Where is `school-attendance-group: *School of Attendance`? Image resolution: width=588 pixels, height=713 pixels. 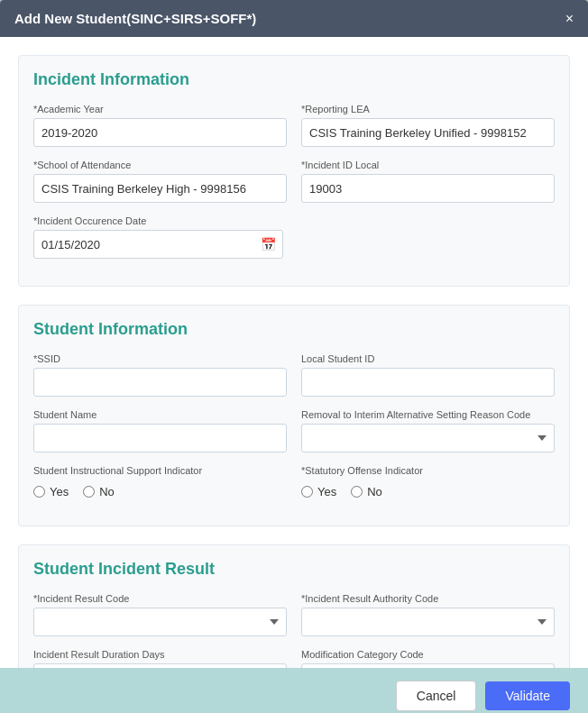 school-attendance-group: *School of Attendance is located at coordinates (161, 181).